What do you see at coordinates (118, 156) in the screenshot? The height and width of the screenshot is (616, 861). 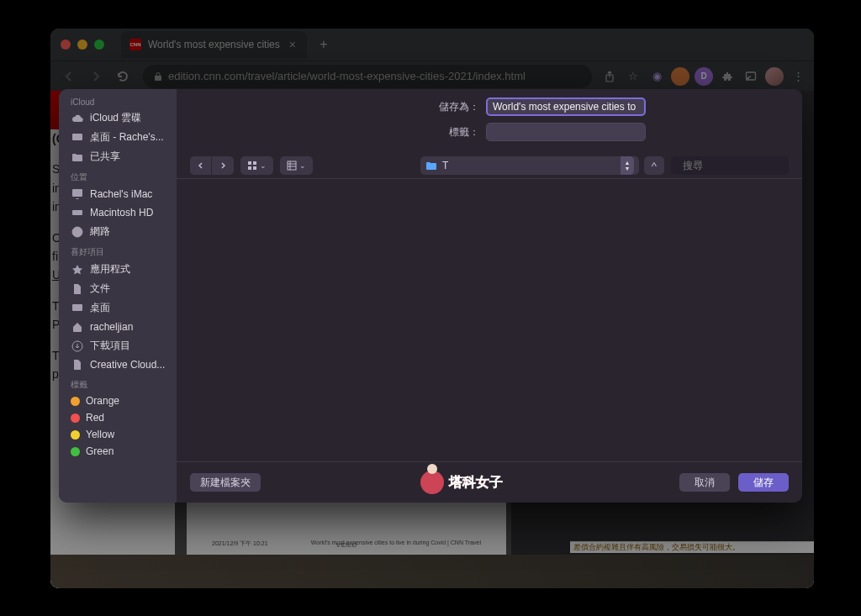 I see `sidebar-item-shared: 已共享` at bounding box center [118, 156].